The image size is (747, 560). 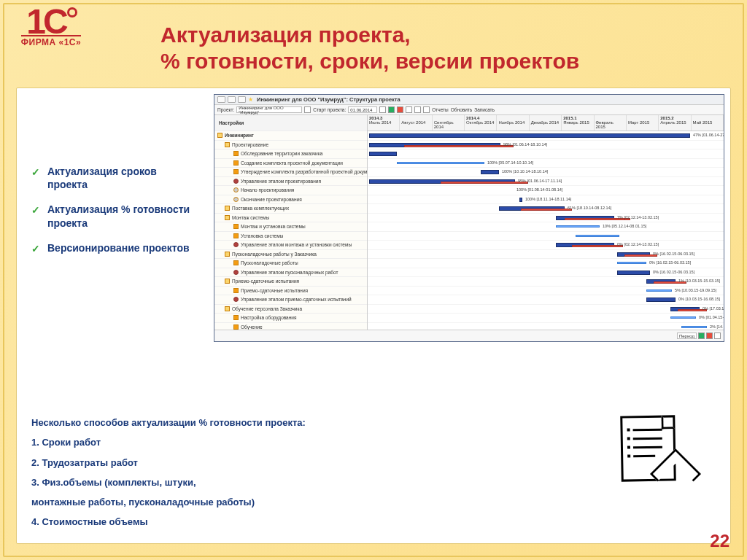 I want to click on timeline-header: 2014.3Июль 2014 Август 2014 Сентябрь 201…, so click(x=546, y=123).